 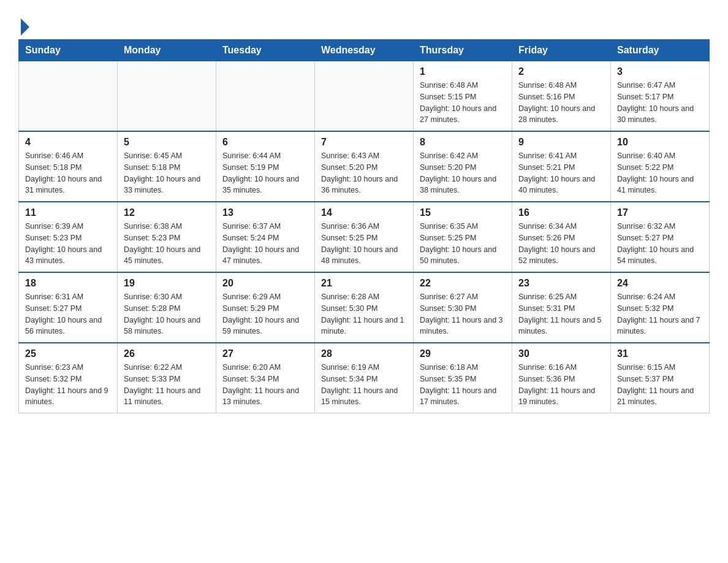 What do you see at coordinates (364, 378) in the screenshot?
I see `calendar-week-row: 25Sunrise: 6:23 AM Sunset: 5:32 PM Dayli…` at bounding box center [364, 378].